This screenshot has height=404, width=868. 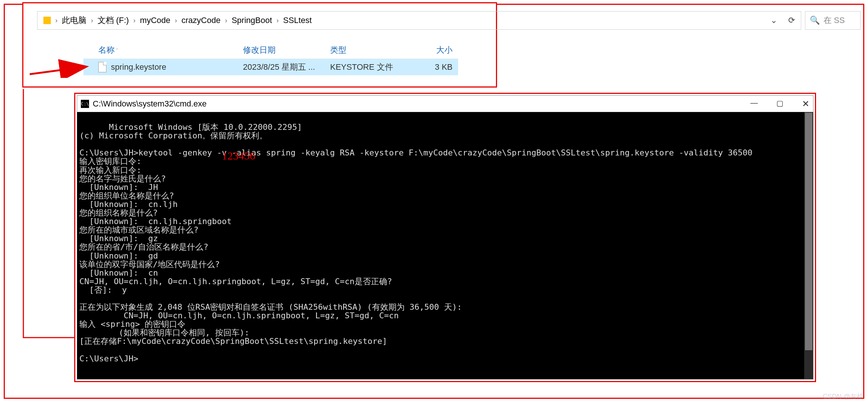 I want to click on table-row: spring.keystore 2023/8/25 星期五 ... KEYSTO…, so click(x=271, y=67).